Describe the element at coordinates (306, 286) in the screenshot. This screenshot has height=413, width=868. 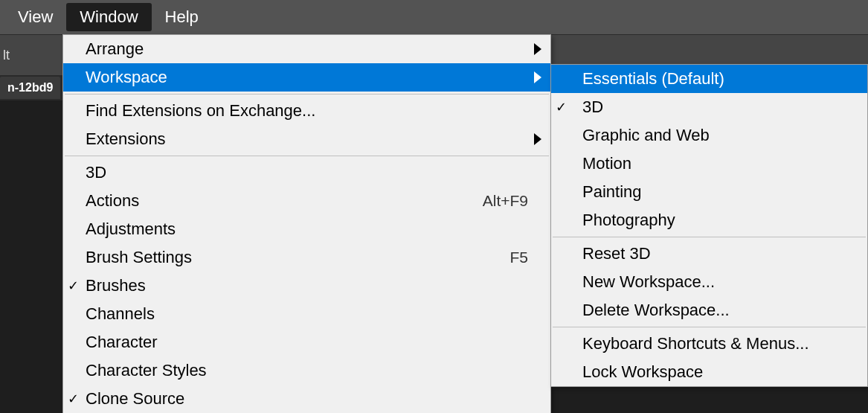
I see `menu-item-label: Brushes` at that location.